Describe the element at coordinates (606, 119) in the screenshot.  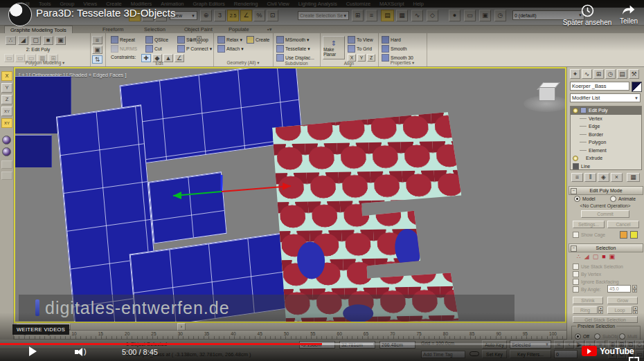
I see `stack-row-vertex: Vertex` at that location.